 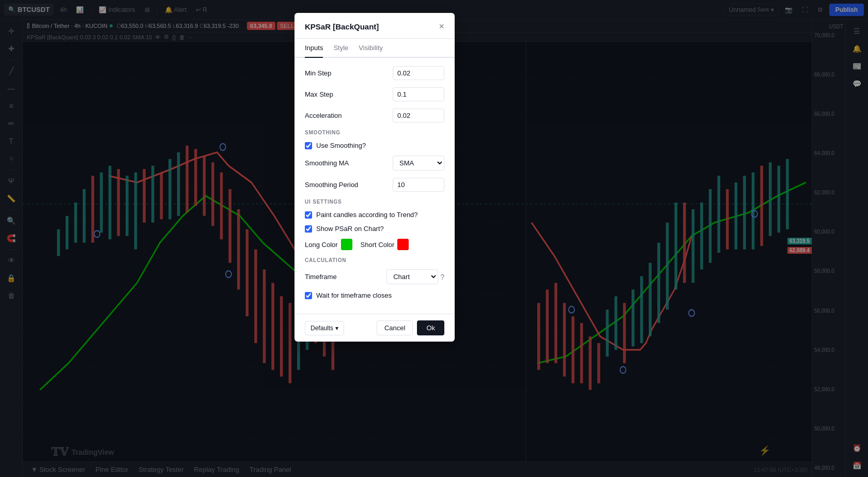 I want to click on min-step-label: Min Step, so click(x=318, y=73).